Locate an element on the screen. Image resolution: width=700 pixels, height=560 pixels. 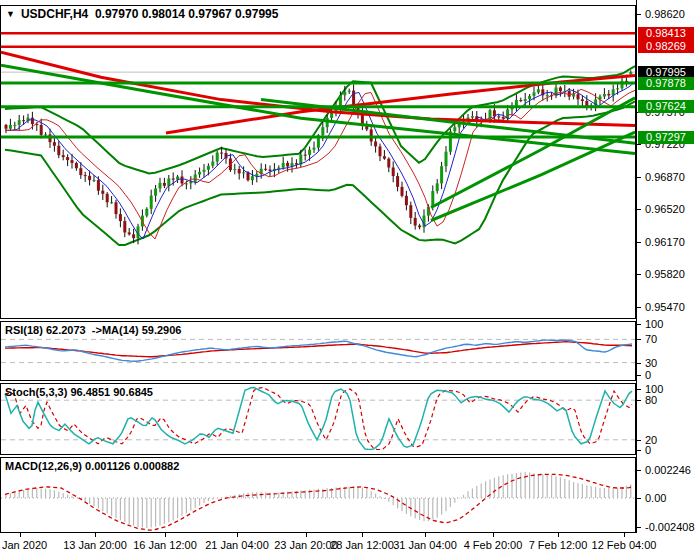
indicator-tick-label: 70 is located at coordinates (651, 339).